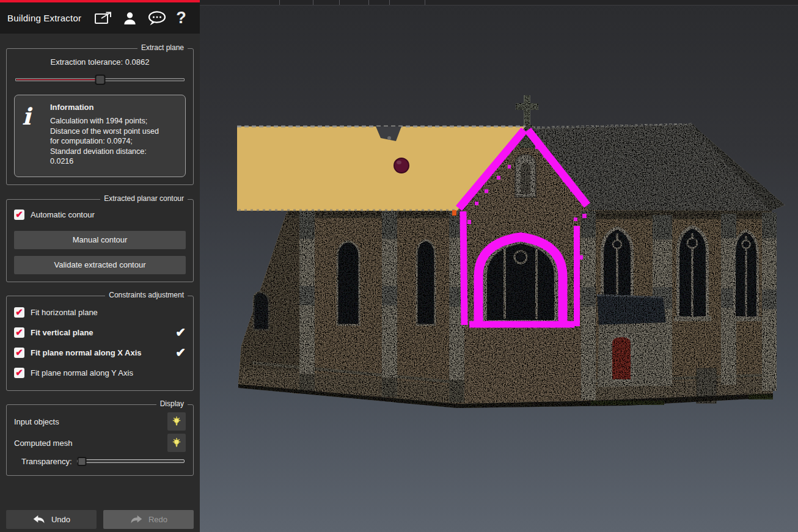 This screenshot has height=532, width=798. What do you see at coordinates (115, 161) in the screenshot?
I see `info-line: 0.0216` at bounding box center [115, 161].